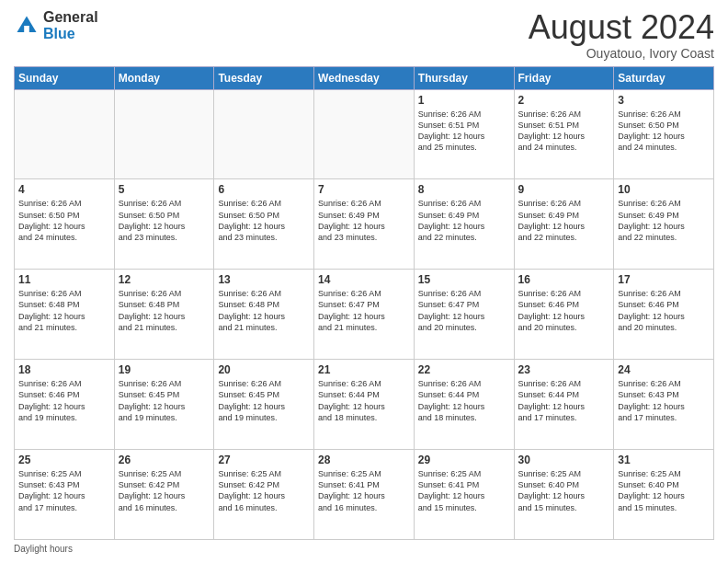  Describe the element at coordinates (564, 190) in the screenshot. I see `day-number: 9` at that location.